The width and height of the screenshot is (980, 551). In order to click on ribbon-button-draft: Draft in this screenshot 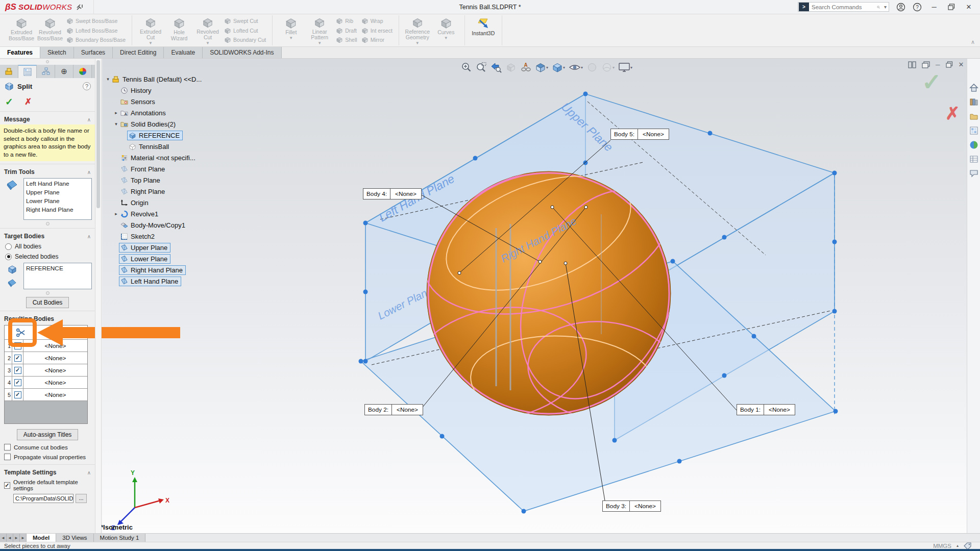, I will do `click(346, 31)`.